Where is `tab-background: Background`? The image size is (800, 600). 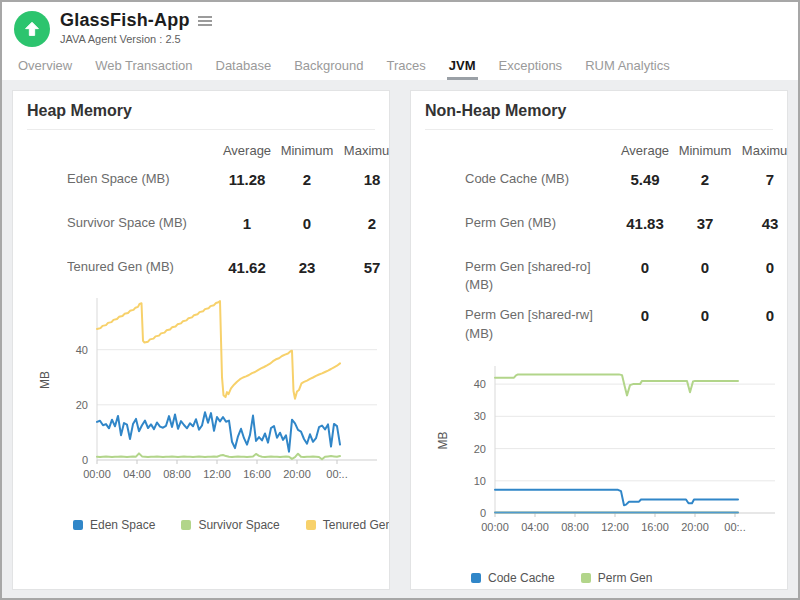
tab-background: Background is located at coordinates (328, 69).